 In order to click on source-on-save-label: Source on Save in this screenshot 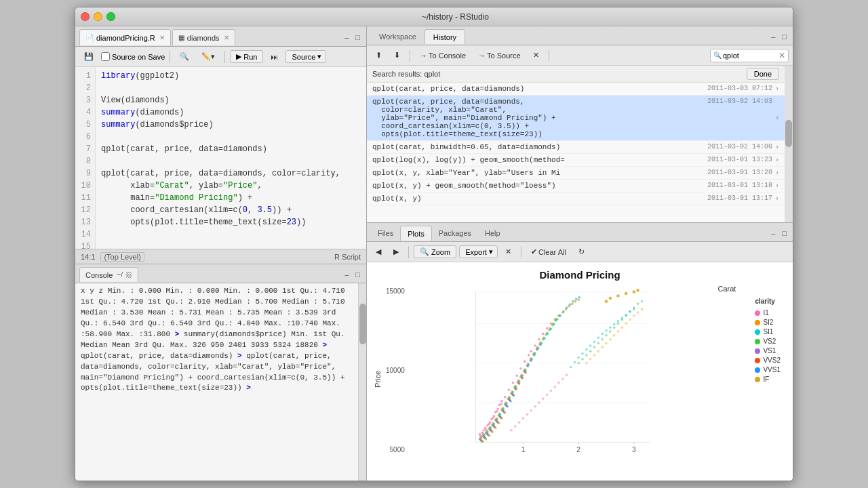, I will do `click(133, 57)`.